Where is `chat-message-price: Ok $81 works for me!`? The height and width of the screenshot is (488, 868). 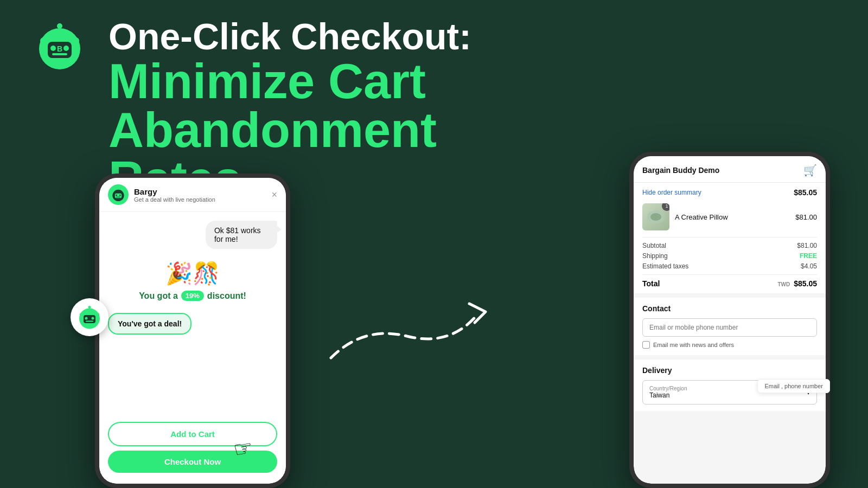 chat-message-price: Ok $81 works for me! is located at coordinates (241, 235).